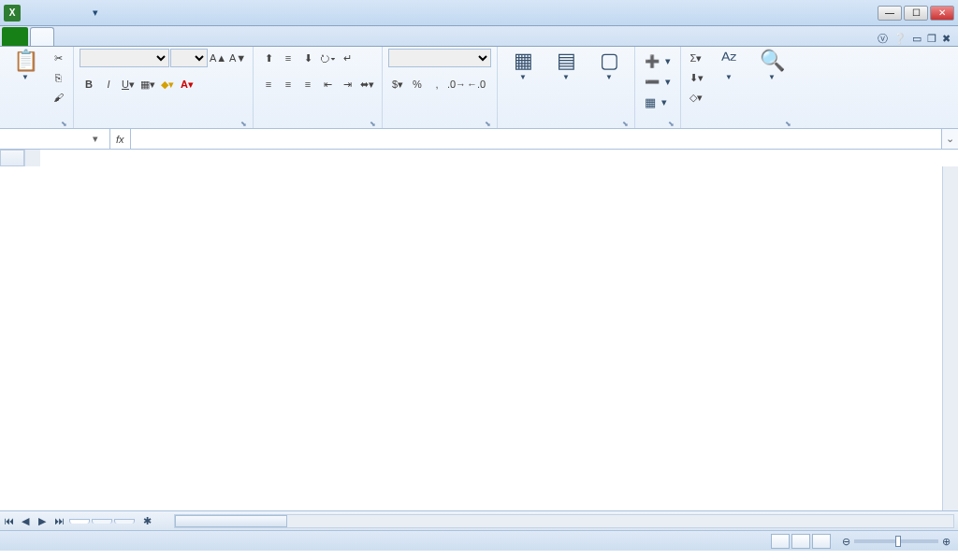 The width and height of the screenshot is (958, 560). I want to click on maximize-button: ☐, so click(916, 13).